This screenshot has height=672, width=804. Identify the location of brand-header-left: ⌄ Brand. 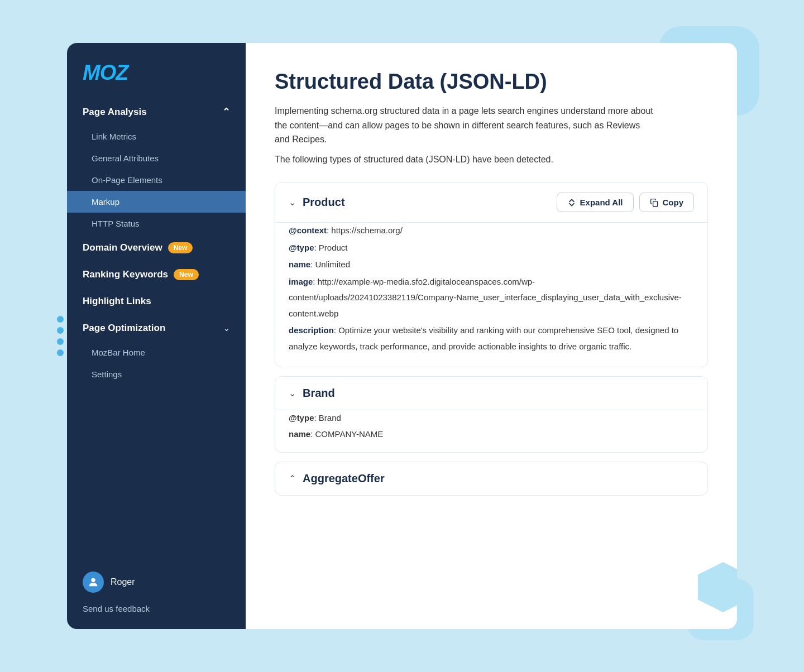
(312, 393).